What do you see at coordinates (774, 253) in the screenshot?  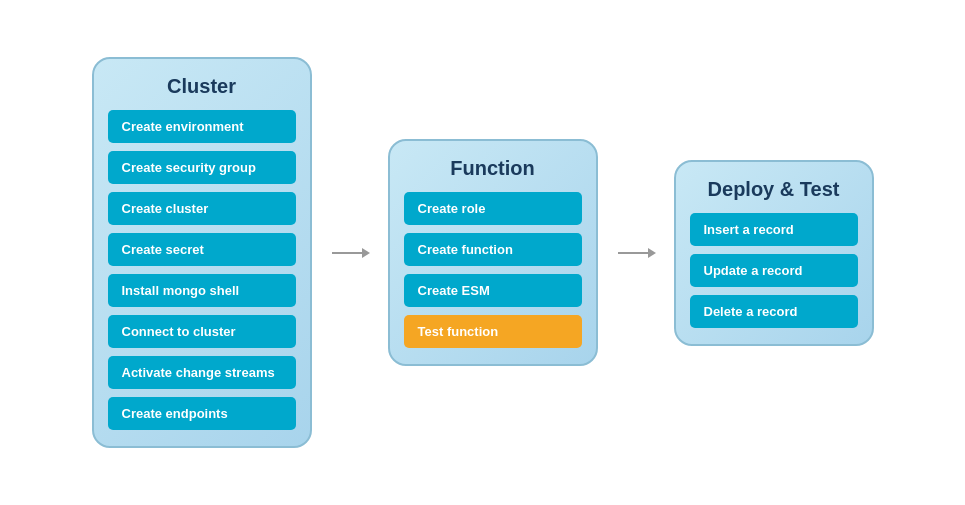 I see `panel-deploy: Deploy & Test Insert a record Update a r…` at bounding box center [774, 253].